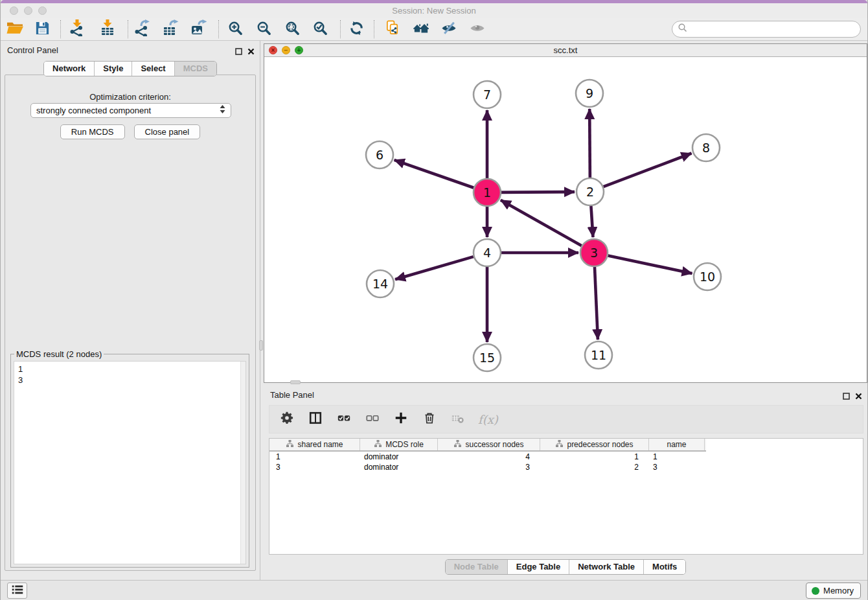  Describe the element at coordinates (859, 397) in the screenshot. I see `close-table-panel-icon` at that location.